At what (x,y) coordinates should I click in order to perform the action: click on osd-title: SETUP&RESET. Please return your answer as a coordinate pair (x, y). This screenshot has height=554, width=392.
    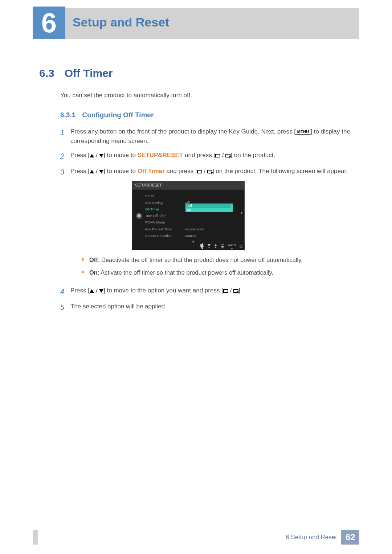
    Looking at the image, I should click on (188, 185).